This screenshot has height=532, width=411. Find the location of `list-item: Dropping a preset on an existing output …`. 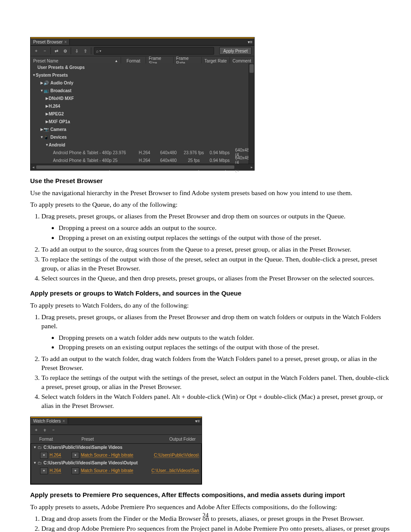

list-item: Dropping a preset on an existing output … is located at coordinates (225, 238).